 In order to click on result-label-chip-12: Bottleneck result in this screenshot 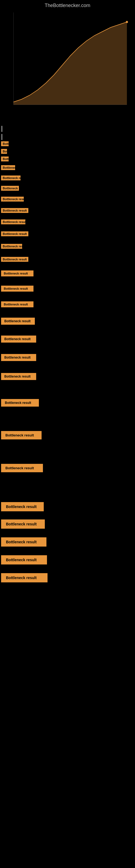, I will do `click(15, 259)`.